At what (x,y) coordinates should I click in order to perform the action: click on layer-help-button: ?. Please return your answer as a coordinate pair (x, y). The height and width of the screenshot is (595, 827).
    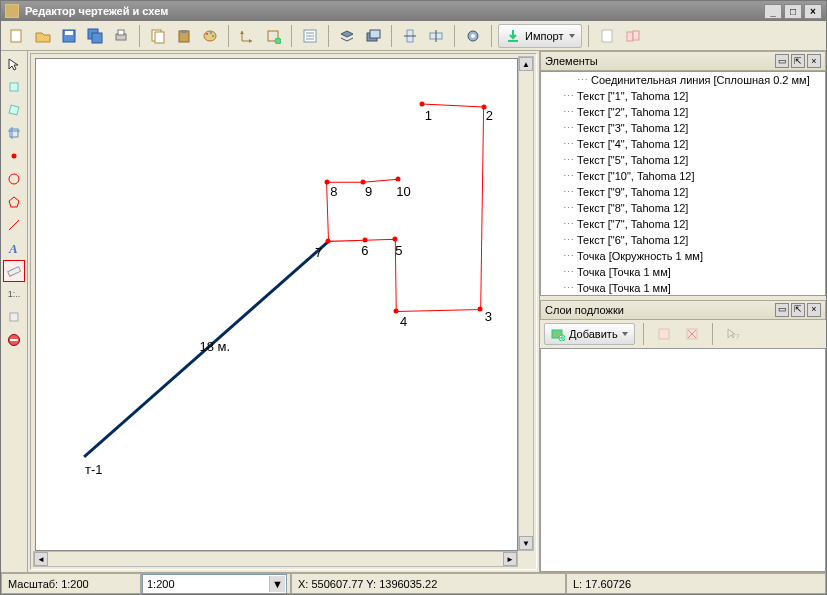
    Looking at the image, I should click on (733, 334).